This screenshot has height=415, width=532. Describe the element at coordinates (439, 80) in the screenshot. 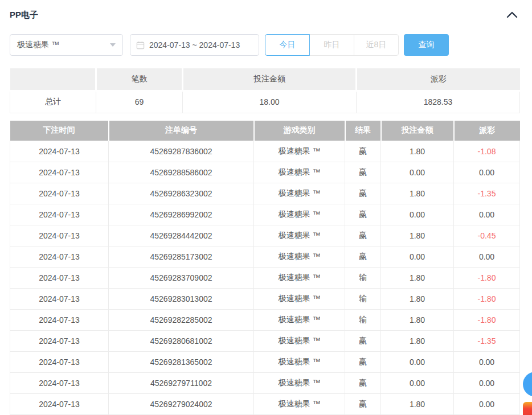

I see `summary-header-payout: 派彩` at that location.